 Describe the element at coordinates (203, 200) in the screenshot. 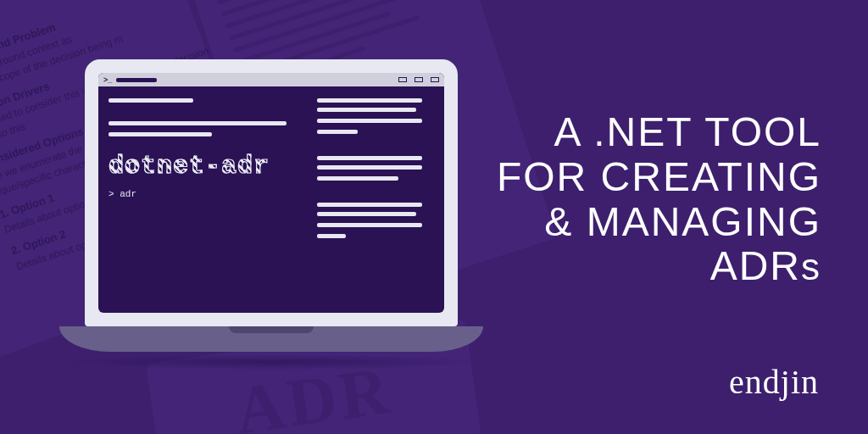

I see `terminal-left-pane: dotnet-adr > adr` at that location.